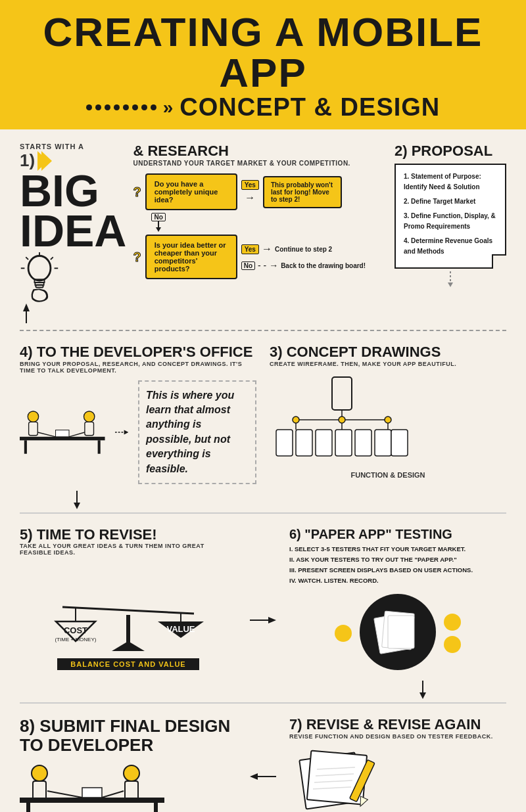  I want to click on svg-text: VALUE, so click(180, 629).